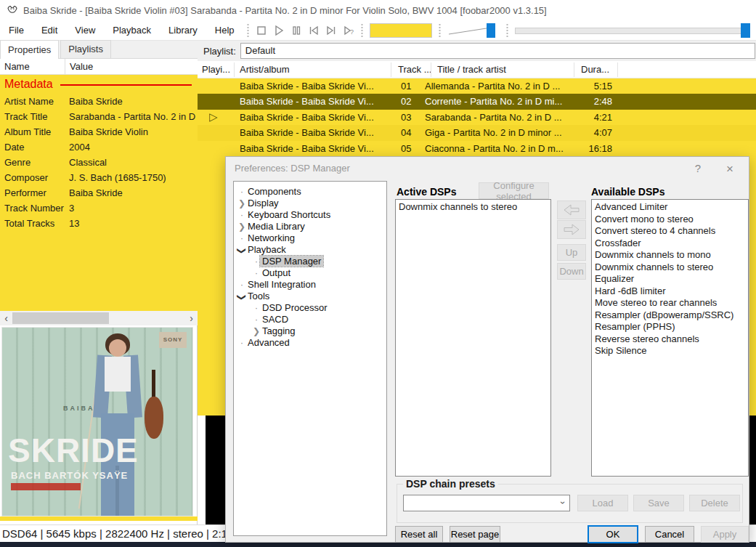 Image resolution: width=756 pixels, height=547 pixels. I want to click on tree-item-label: Keyboard Shortcuts, so click(289, 215).